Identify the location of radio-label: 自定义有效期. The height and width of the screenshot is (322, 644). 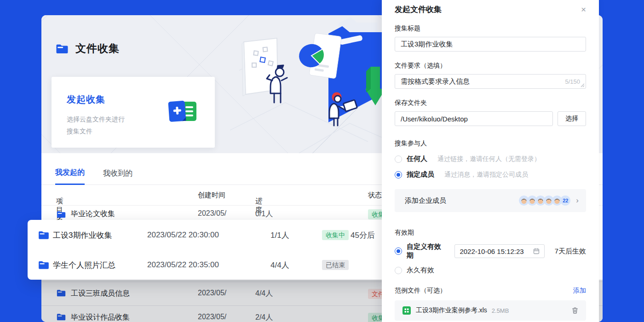
(425, 251).